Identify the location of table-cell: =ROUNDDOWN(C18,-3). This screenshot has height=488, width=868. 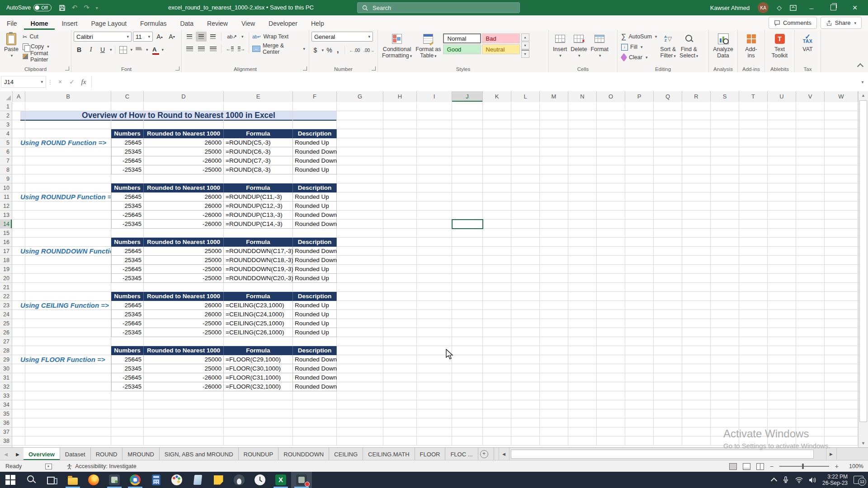
(259, 260).